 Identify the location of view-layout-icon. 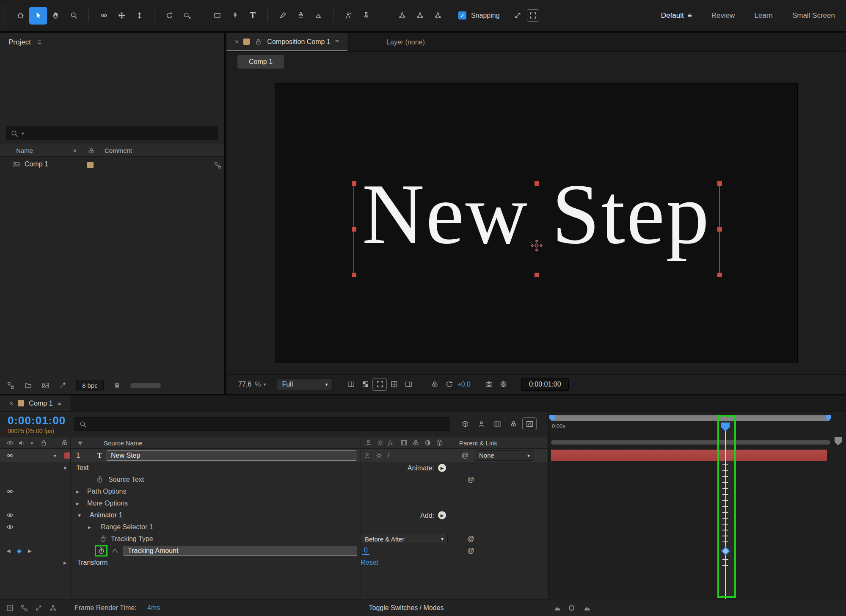
(408, 384).